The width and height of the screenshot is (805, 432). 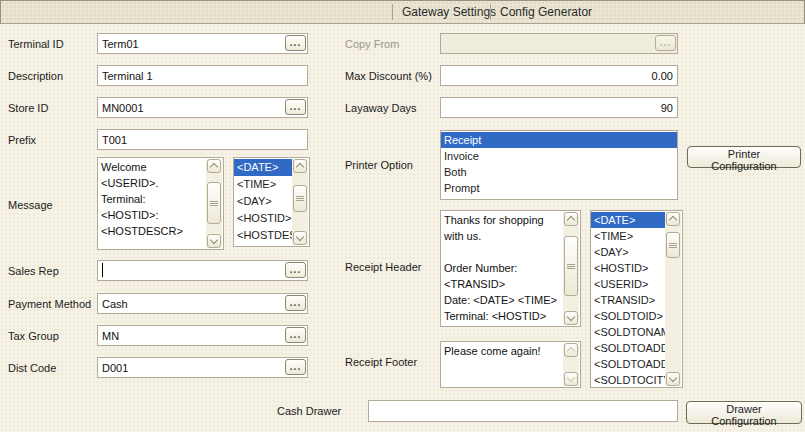 I want to click on list-item: <SOLDTOADDR1>, so click(x=628, y=348).